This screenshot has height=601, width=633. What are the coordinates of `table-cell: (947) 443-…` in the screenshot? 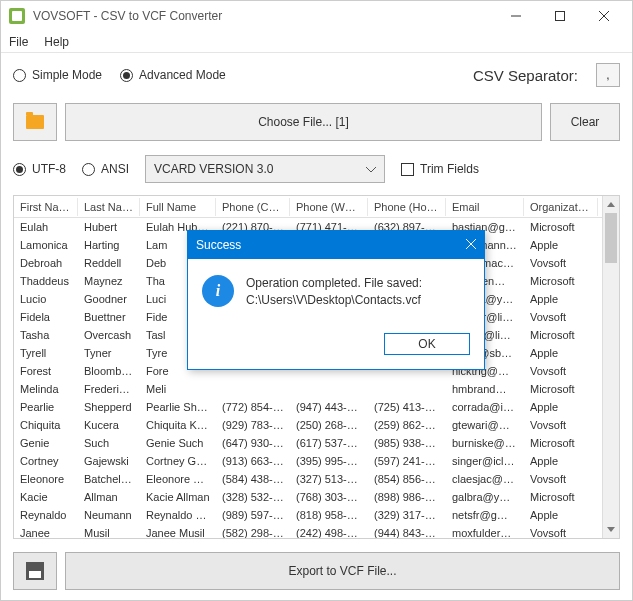 It's located at (329, 407).